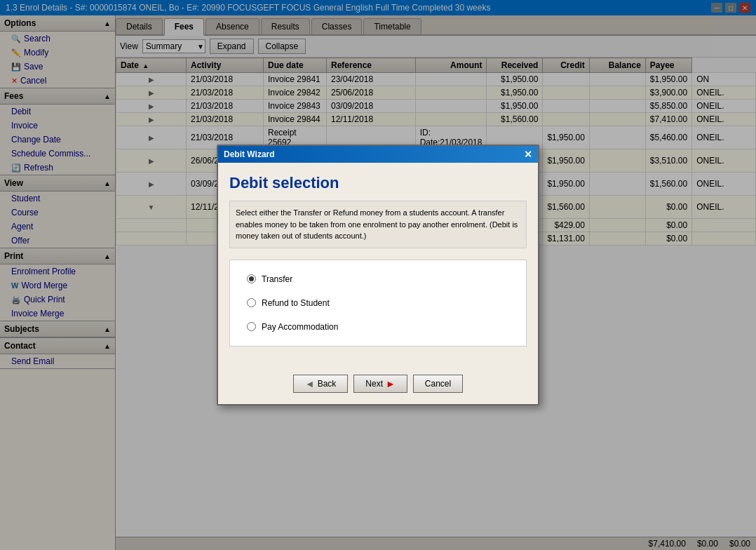  What do you see at coordinates (380, 384) in the screenshot?
I see `next-button: Next ►` at bounding box center [380, 384].